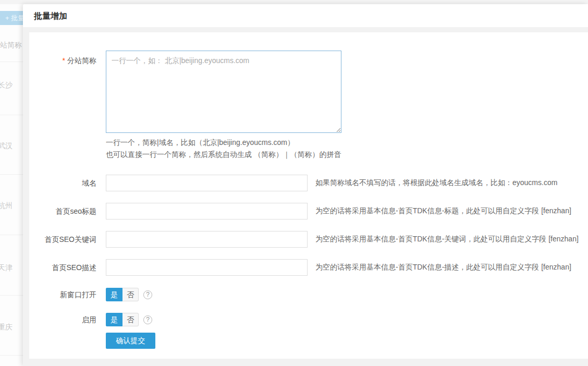  Describe the element at coordinates (130, 320) in the screenshot. I see `enabled-no-button: 否` at that location.